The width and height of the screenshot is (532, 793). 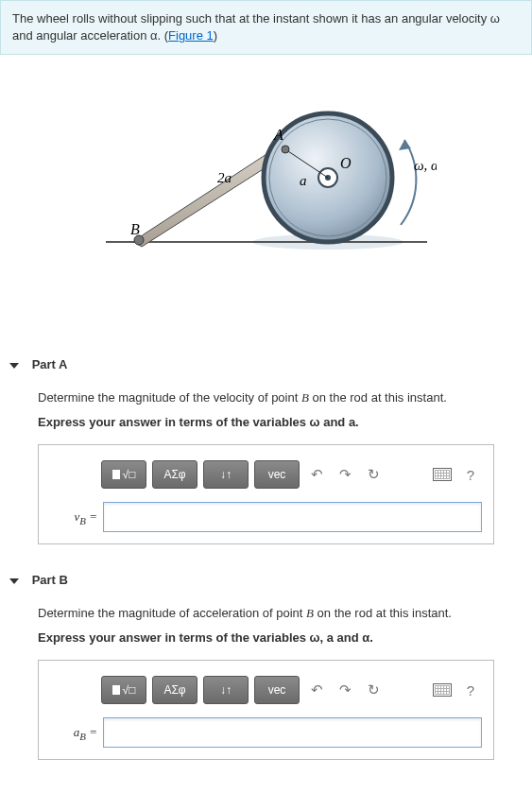 What do you see at coordinates (303, 181) in the screenshot?
I see `label-a-radius: a` at bounding box center [303, 181].